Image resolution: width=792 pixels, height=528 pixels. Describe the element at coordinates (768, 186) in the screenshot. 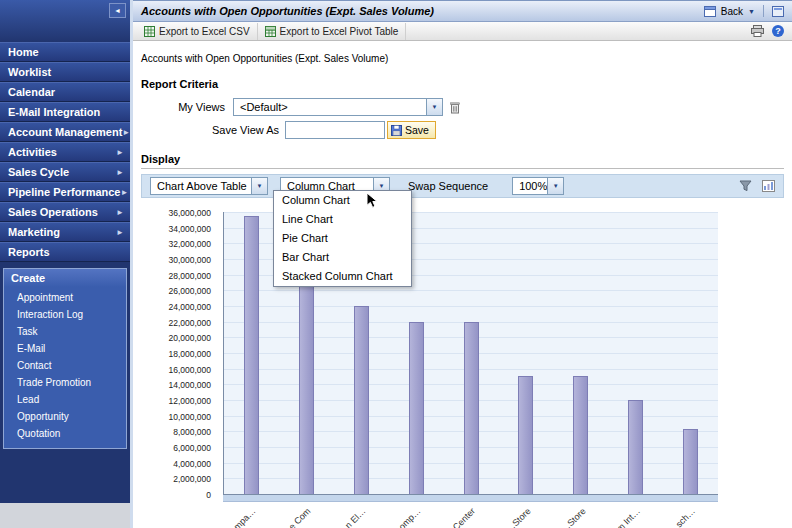

I see `chart-settings-icon` at that location.